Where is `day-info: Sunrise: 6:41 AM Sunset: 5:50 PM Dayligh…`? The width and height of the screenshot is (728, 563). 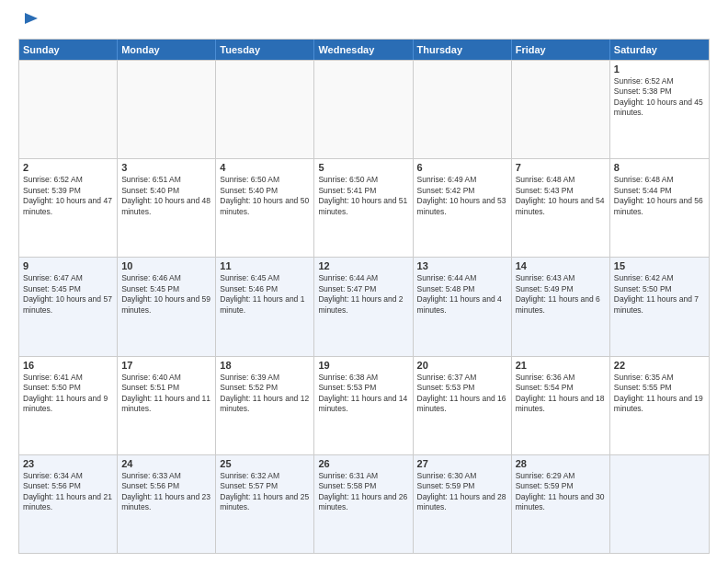 day-info: Sunrise: 6:41 AM Sunset: 5:50 PM Dayligh… is located at coordinates (68, 394).